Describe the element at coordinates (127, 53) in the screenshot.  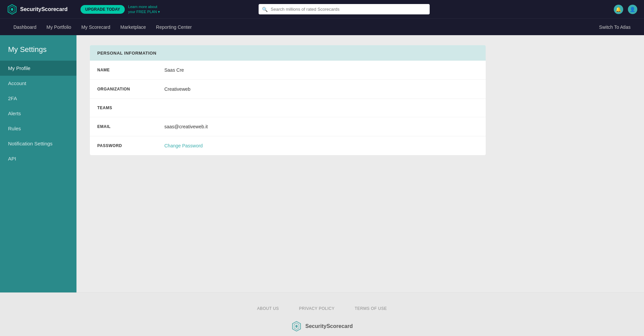
I see `section-title: PERSONAL INFORMATION` at that location.